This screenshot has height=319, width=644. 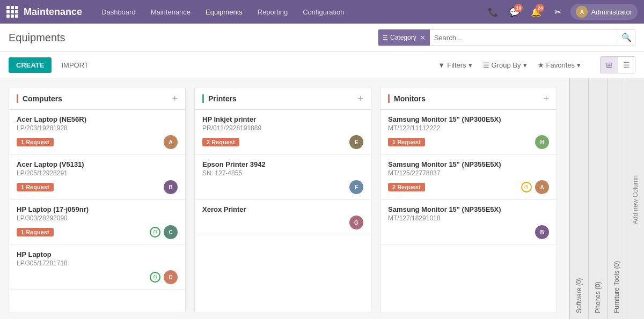 I want to click on filter-tag: ☰ Category ✕, so click(x=404, y=38).